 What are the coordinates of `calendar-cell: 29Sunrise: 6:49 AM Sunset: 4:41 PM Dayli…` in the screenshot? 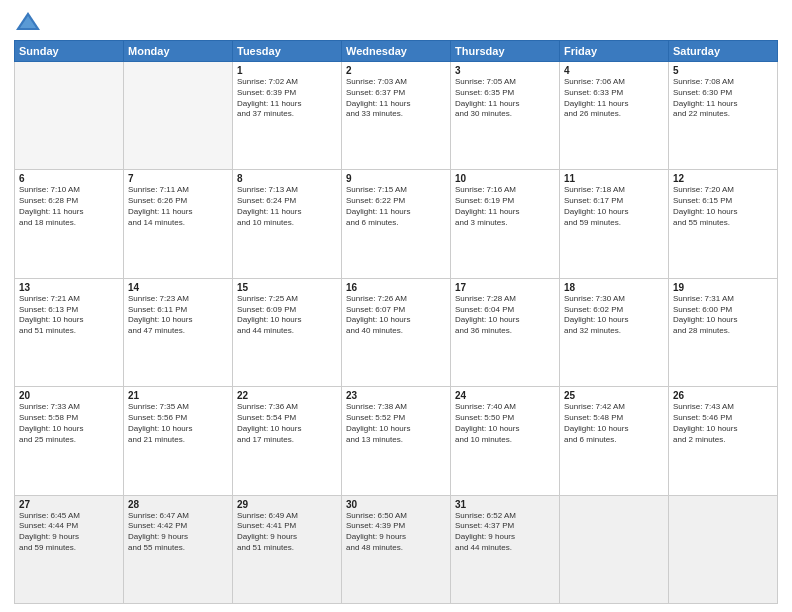 It's located at (288, 549).